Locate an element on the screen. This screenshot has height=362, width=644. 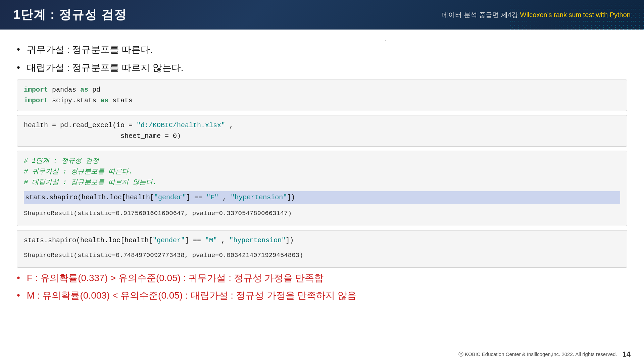
keyword-import-2: import is located at coordinates (36, 101).